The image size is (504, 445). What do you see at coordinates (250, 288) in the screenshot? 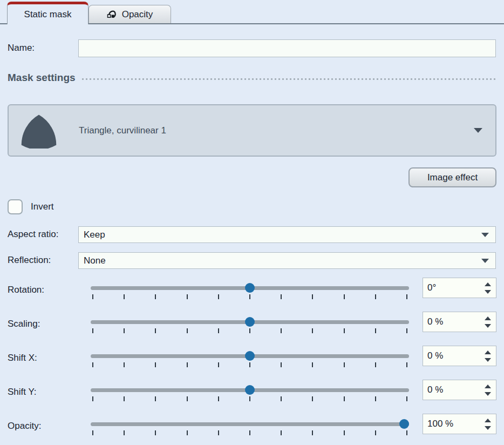
I see `rotation-slider-track` at bounding box center [250, 288].